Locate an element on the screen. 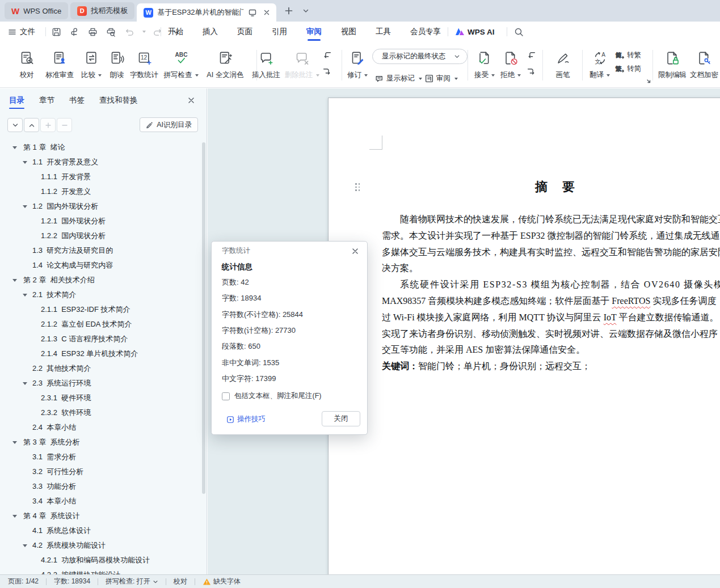 The height and width of the screenshot is (588, 720). toc-item: 4.2 系统模块功能设计 is located at coordinates (100, 545).